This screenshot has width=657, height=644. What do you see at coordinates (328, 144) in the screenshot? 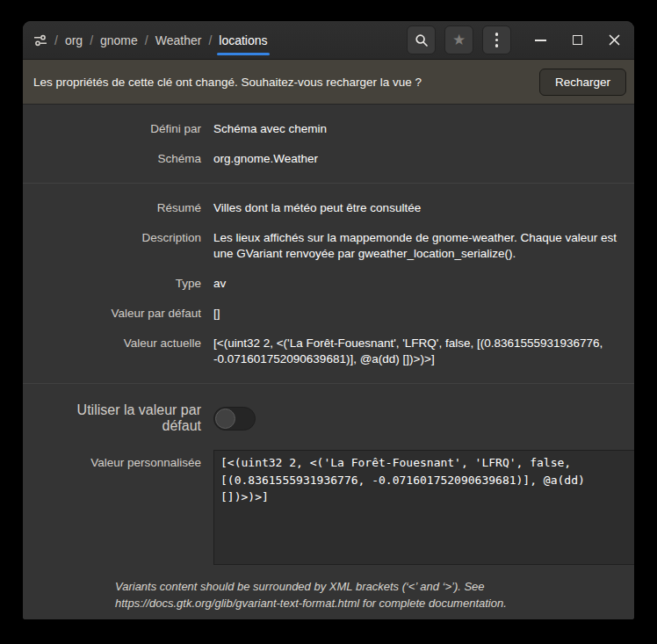
I see `section-origin: Défini par Schéma avec chemin Schéma org…` at bounding box center [328, 144].